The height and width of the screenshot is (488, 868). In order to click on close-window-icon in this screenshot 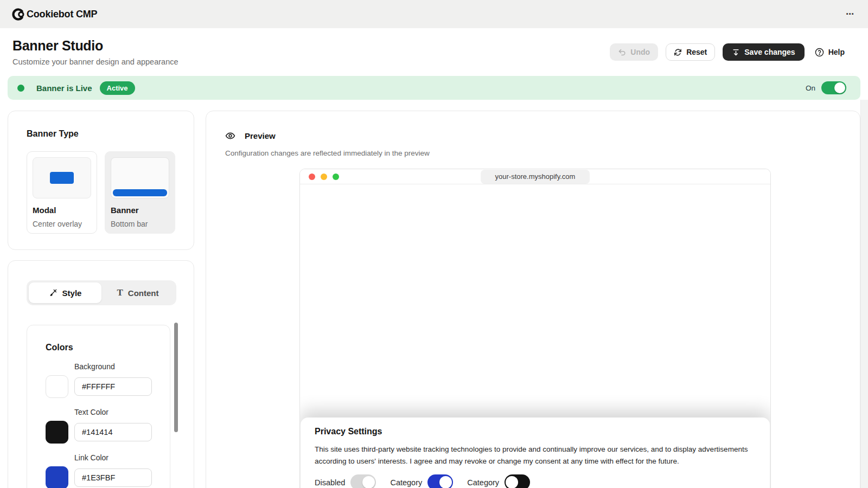, I will do `click(312, 177)`.